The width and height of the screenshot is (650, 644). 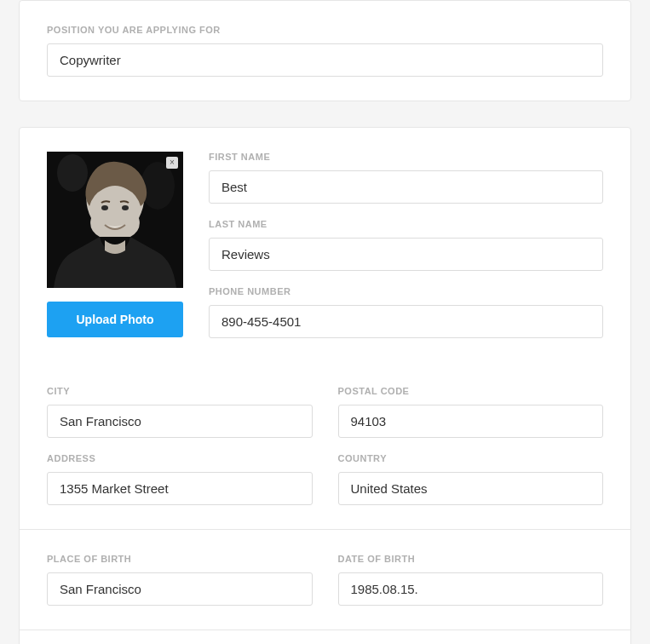 I want to click on address-field: ADDRESS, so click(x=180, y=479).